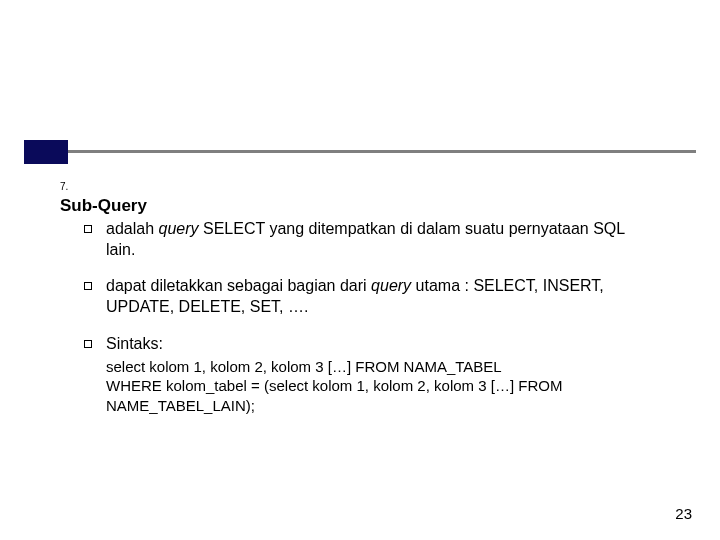 This screenshot has height=540, width=720. What do you see at coordinates (684, 514) in the screenshot?
I see `page-number: 23` at bounding box center [684, 514].